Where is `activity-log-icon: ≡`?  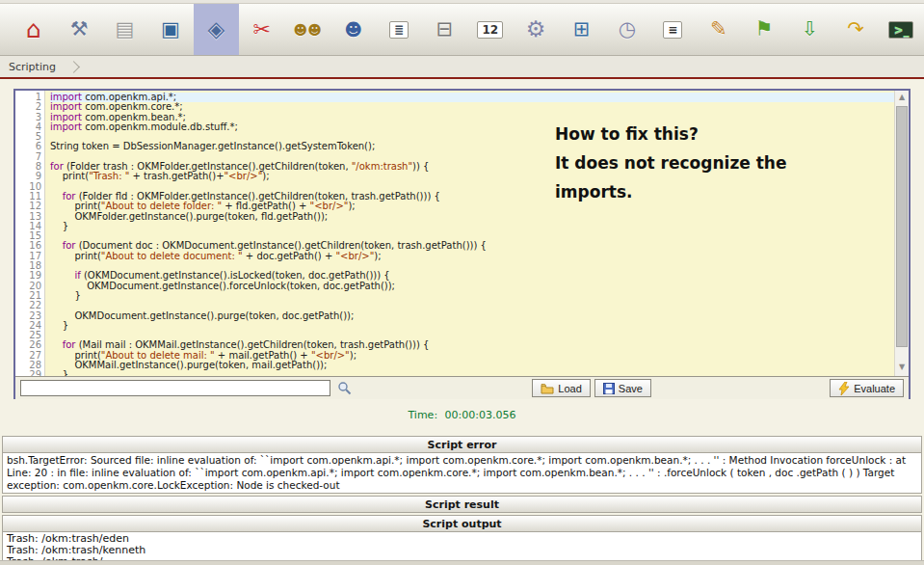 activity-log-icon: ≡ is located at coordinates (673, 30).